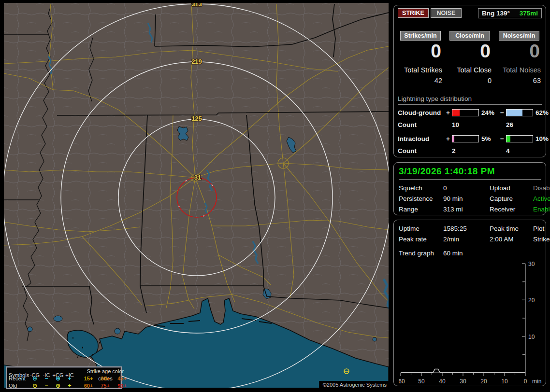 Image resolution: width=550 pixels, height=392 pixels. I want to click on cg-positive-bar-fill, so click(456, 113).